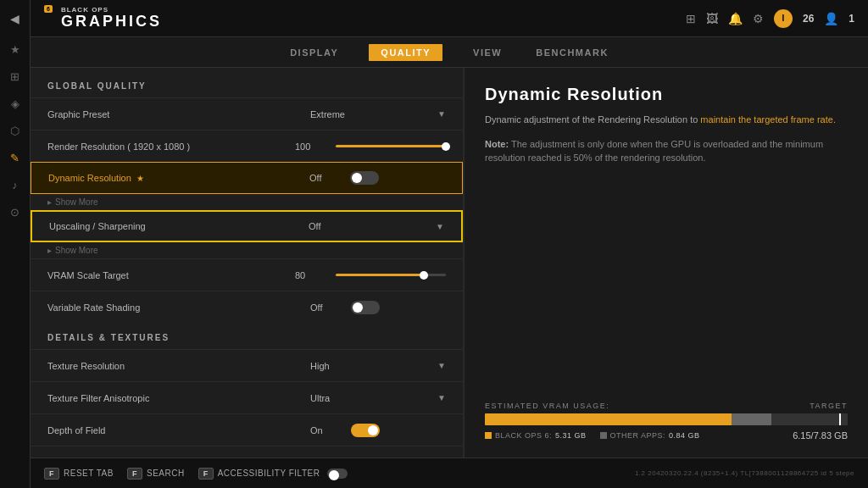  I want to click on depth-of-field-value: On, so click(378, 430).